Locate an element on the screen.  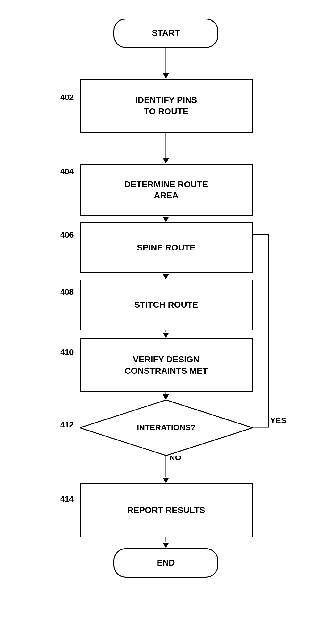
step-404-label: DETERMINE ROUTE AREA is located at coordinates (166, 190).